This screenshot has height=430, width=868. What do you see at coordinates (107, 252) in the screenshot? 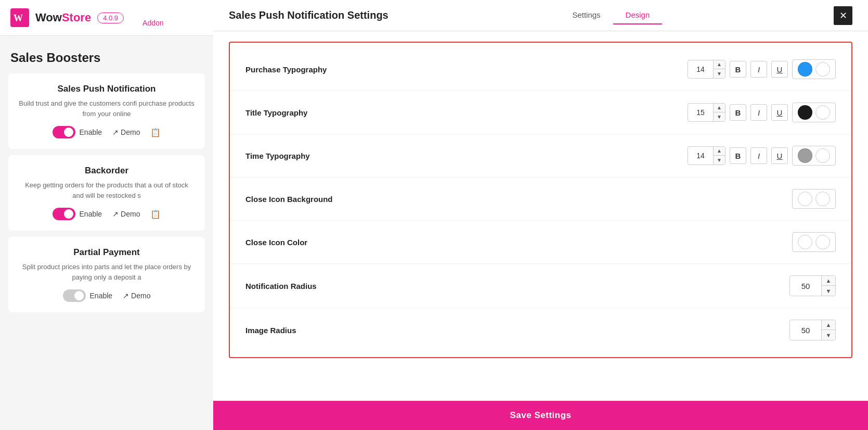
I see `card-title-partial-payment: Partial Payment` at bounding box center [107, 252].